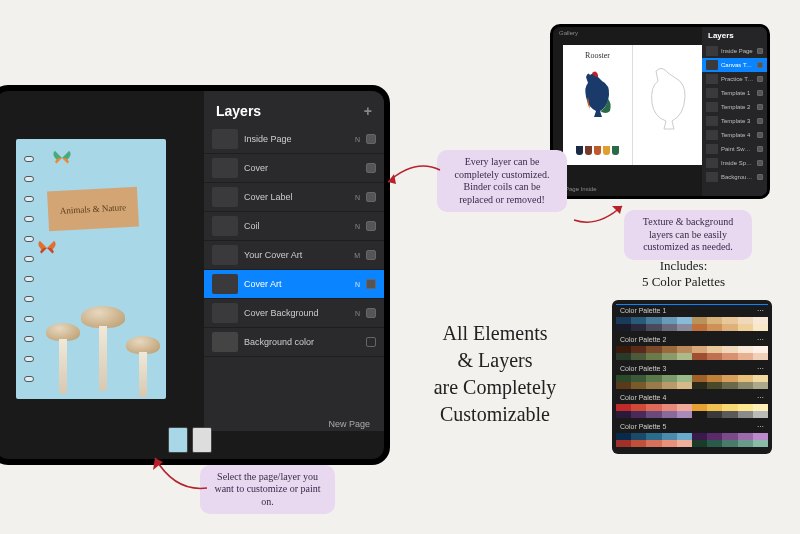  What do you see at coordinates (568, 33) in the screenshot?
I see `gallery-label: Gallery` at bounding box center [568, 33].